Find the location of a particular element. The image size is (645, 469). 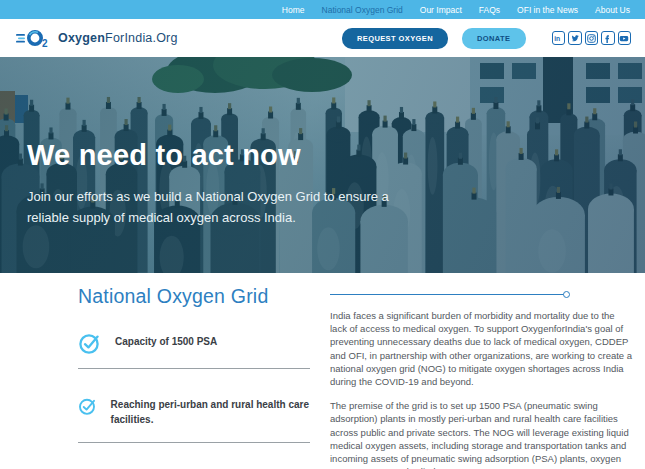

nav-home: Home is located at coordinates (294, 10).